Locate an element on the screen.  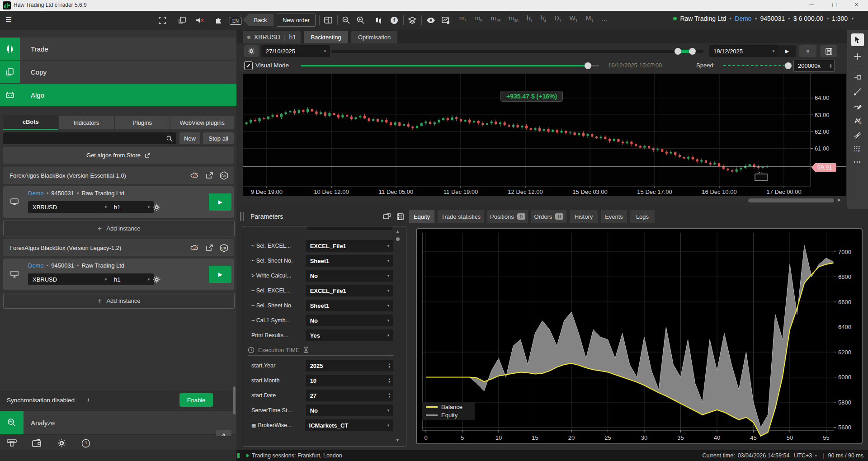
pattern-tool-icon: E is located at coordinates (858, 121).